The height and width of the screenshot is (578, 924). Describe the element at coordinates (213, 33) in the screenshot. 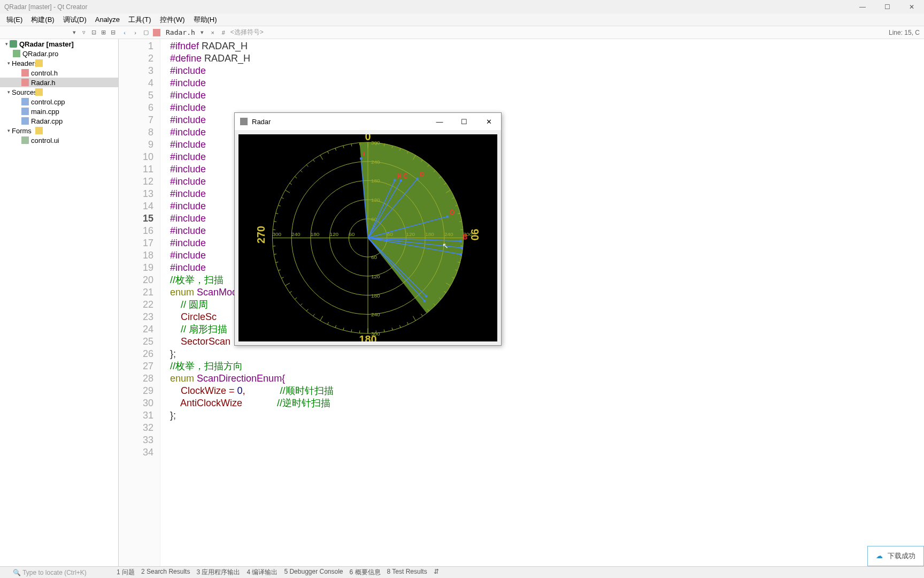

I see `close-file-icon: ×` at that location.